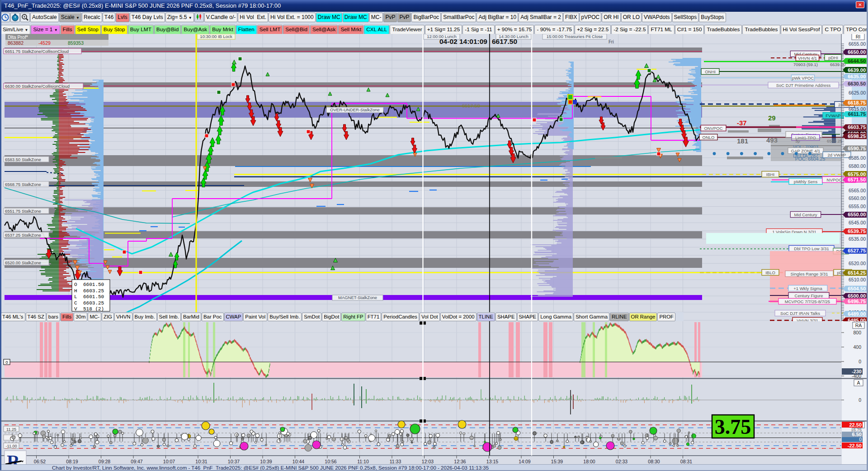  Describe the element at coordinates (857, 371) in the screenshot. I see `svg-text: -230` at that location.